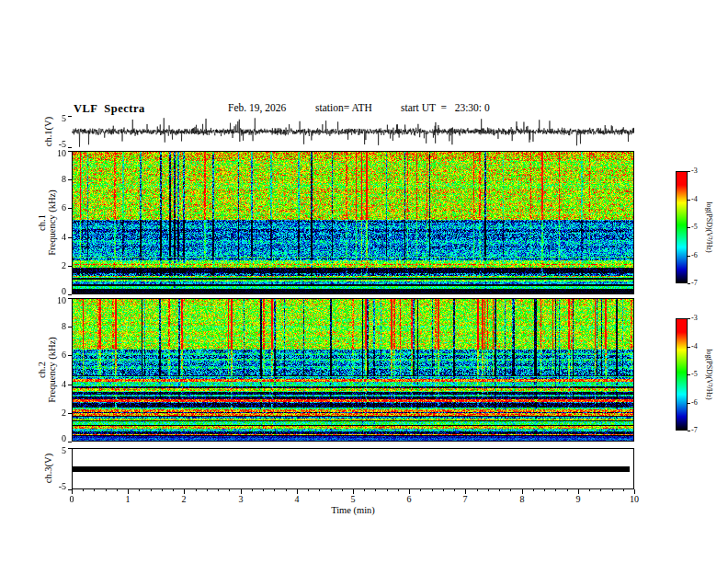  What do you see at coordinates (682, 374) in the screenshot?
I see `colorbar-ch2-canvas` at bounding box center [682, 374].